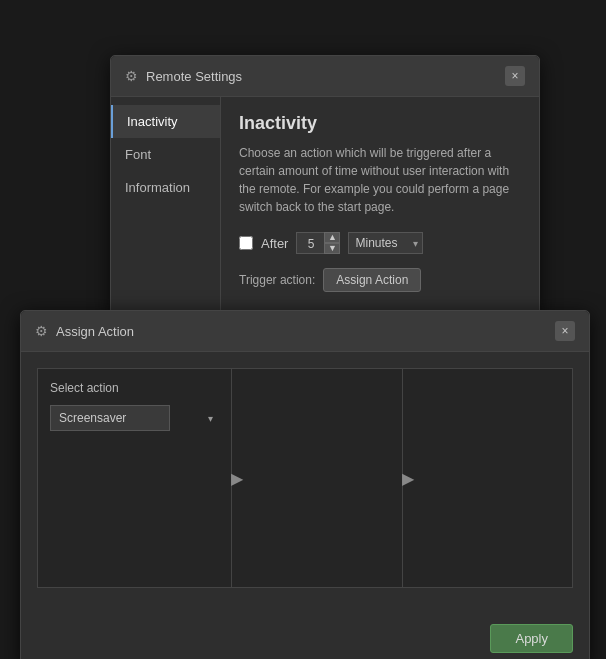 The width and height of the screenshot is (606, 659). I want to click on assign-action-button: Assign Action, so click(372, 280).